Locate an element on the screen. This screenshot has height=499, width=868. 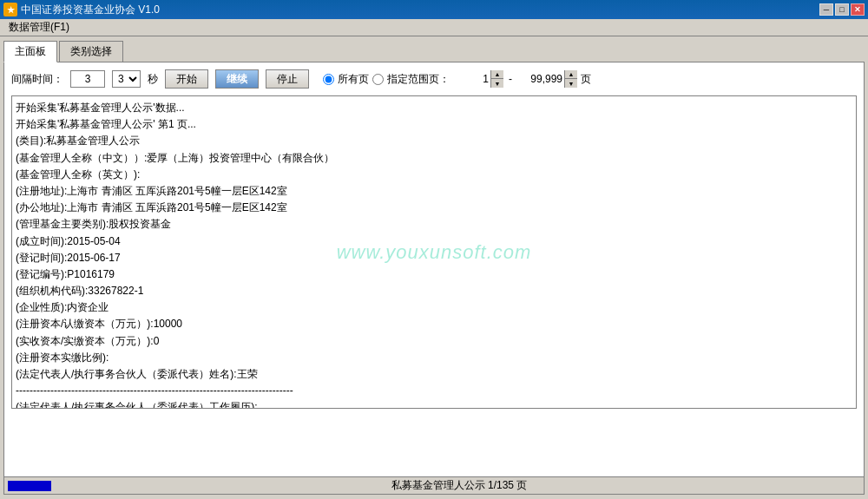
tab-category-select: 类别选择 is located at coordinates (91, 52).